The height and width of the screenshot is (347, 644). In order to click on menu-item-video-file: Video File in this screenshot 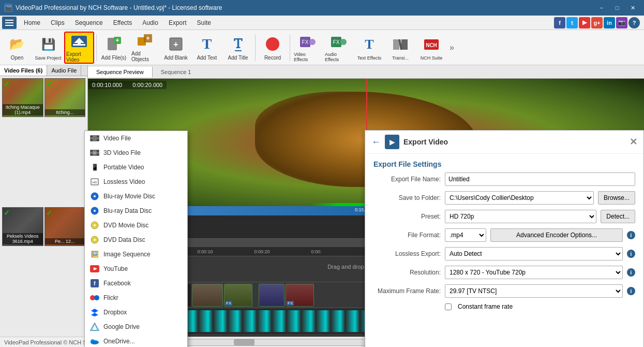, I will do `click(136, 138)`.